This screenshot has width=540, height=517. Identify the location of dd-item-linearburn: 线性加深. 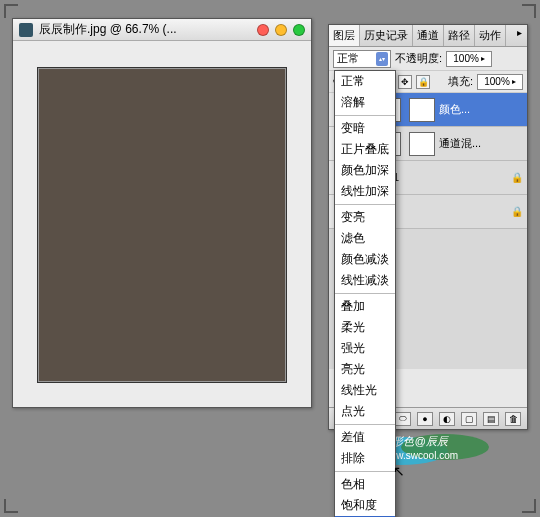
(365, 192).